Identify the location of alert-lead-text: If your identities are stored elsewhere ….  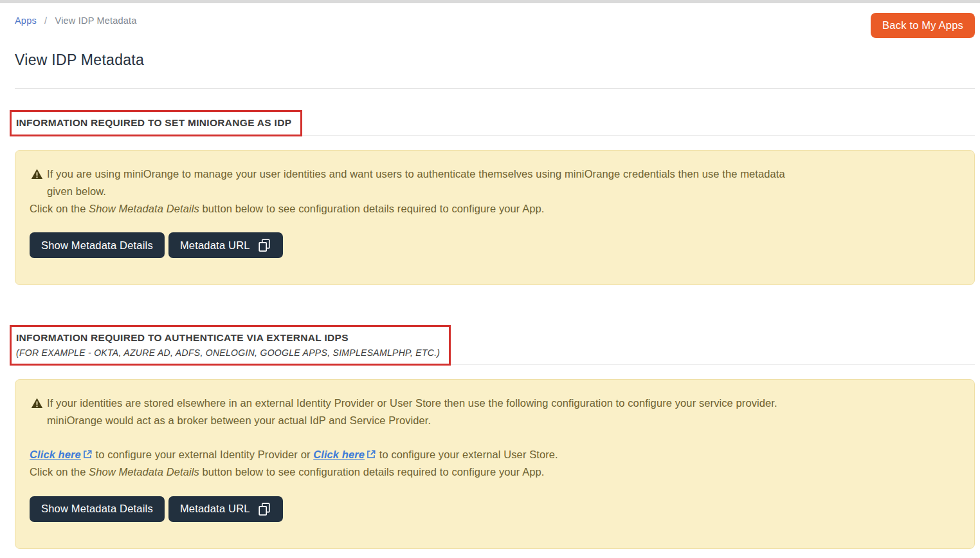
(412, 412).